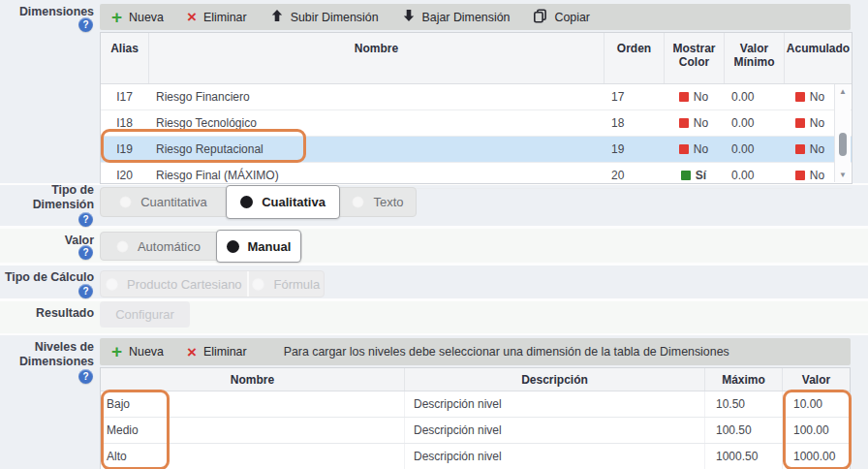 The width and height of the screenshot is (868, 469). I want to click on bajar-dimension-button: Bajar Dimensión, so click(456, 17).